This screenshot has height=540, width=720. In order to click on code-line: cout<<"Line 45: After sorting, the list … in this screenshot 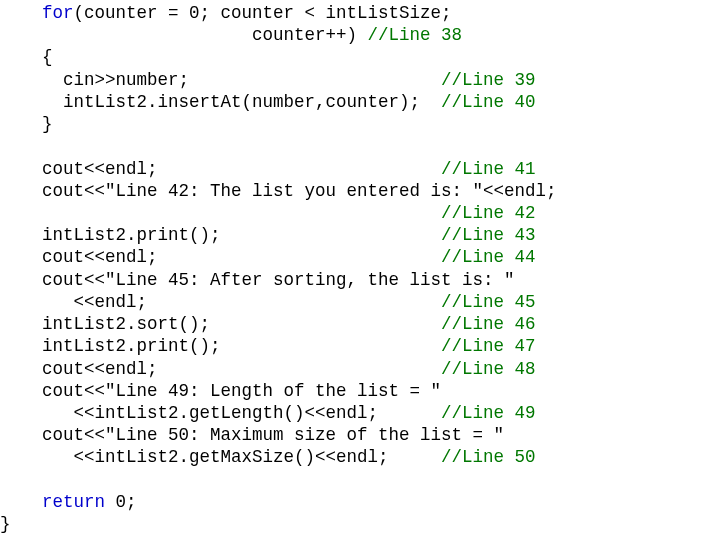, I will do `click(258, 280)`.